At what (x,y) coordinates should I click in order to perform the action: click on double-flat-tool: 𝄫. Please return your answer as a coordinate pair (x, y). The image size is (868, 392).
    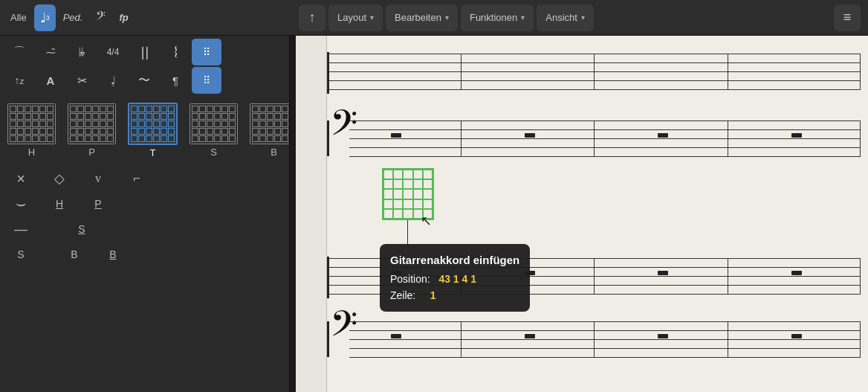
    Looking at the image, I should click on (82, 52).